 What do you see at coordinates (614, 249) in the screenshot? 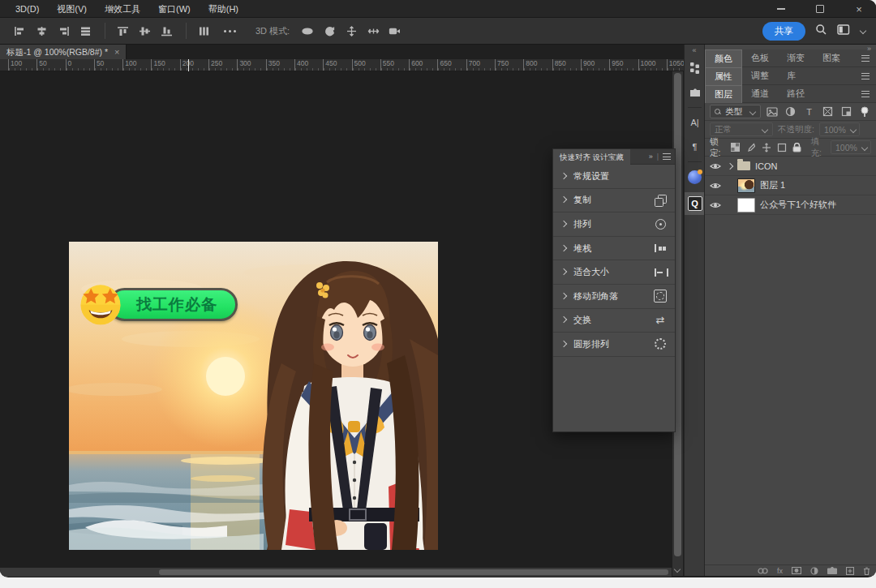
I see `quick-align-item: 堆栈` at bounding box center [614, 249].